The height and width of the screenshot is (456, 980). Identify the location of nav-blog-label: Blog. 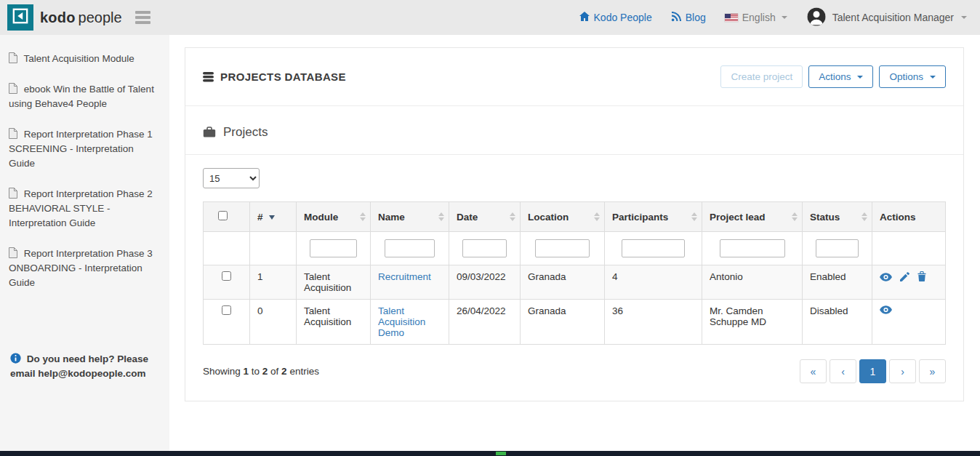
(696, 17).